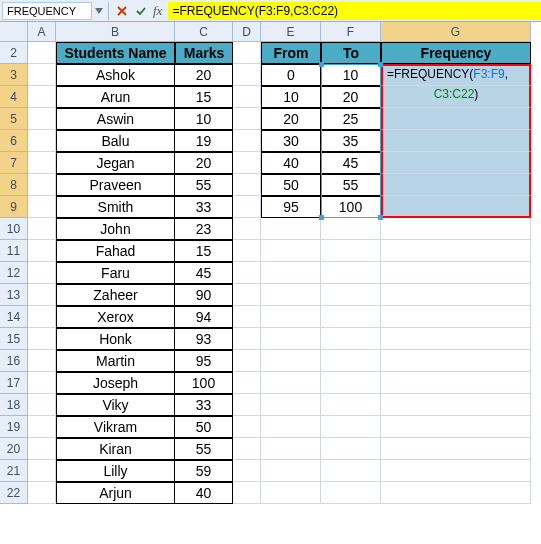  What do you see at coordinates (116, 53) in the screenshot?
I see `header-students: Students Name` at bounding box center [116, 53].